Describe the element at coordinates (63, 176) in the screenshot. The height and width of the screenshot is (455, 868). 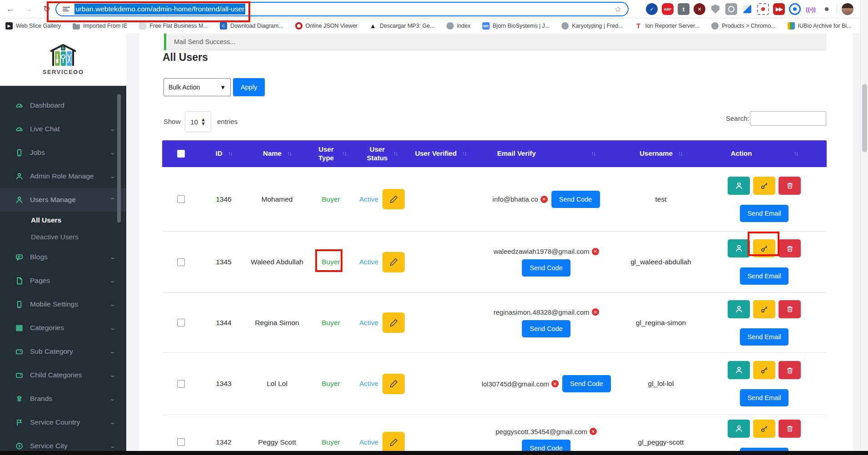
I see `sidebar-item-admin-role-manage: Admin Role Manage ⌄` at that location.